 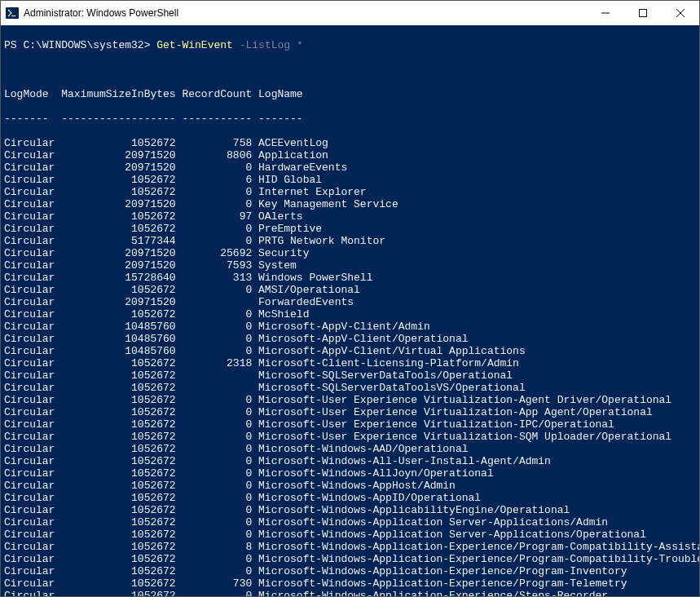 I want to click on log-row: Circular 1052672 6 HID Global, so click(x=350, y=179).